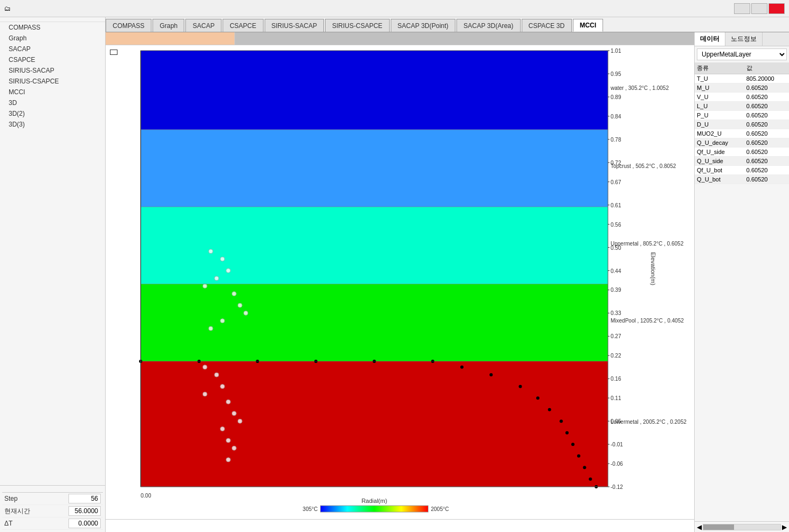 The width and height of the screenshot is (789, 532). I want to click on scroll-right-arrow: ▶, so click(785, 527).